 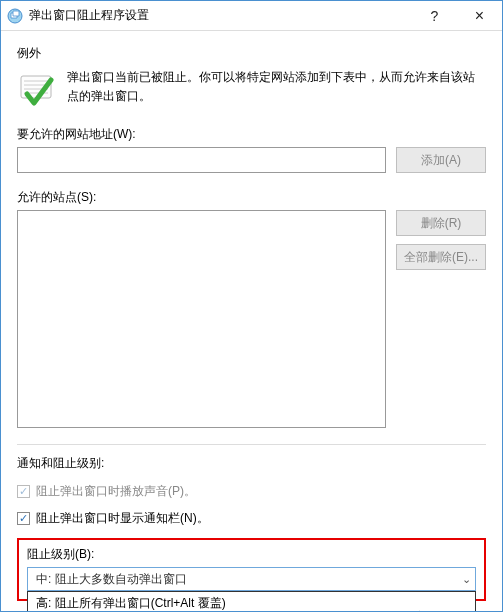 What do you see at coordinates (24, 518) in the screenshot?
I see `show-bar-checkbox` at bounding box center [24, 518].